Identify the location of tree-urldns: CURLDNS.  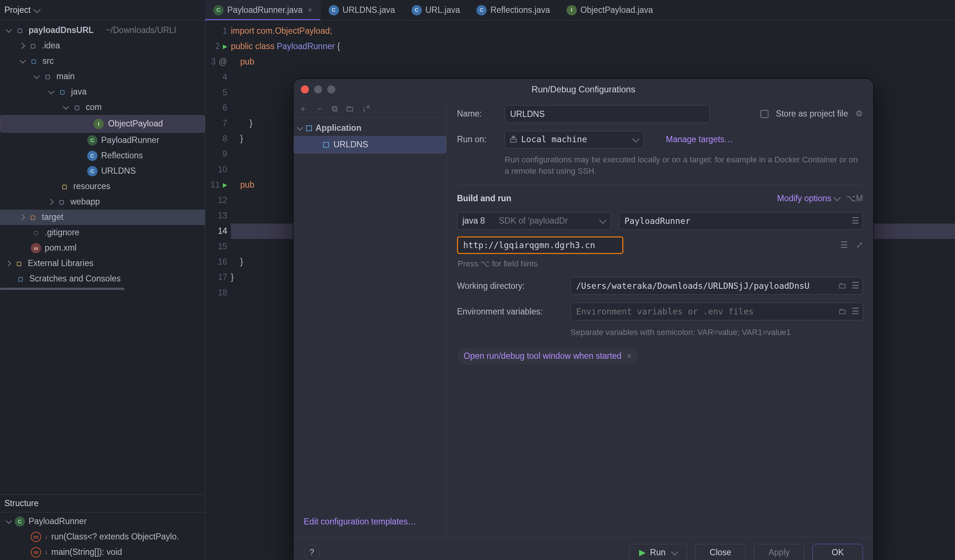
(102, 171).